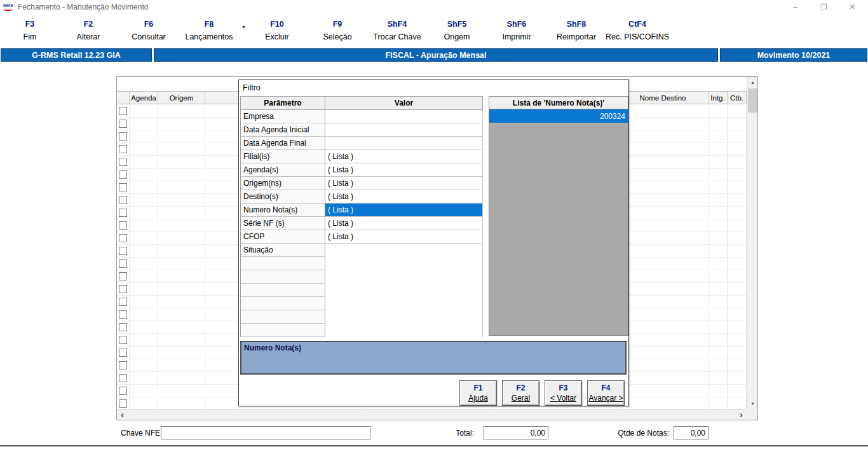 The width and height of the screenshot is (868, 449). Describe the element at coordinates (283, 117) in the screenshot. I see `filter-param-cell: Empresa` at that location.